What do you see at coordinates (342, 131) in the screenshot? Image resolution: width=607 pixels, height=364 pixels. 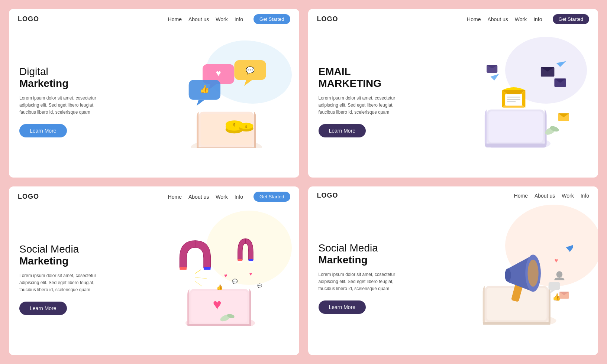 I see `learn-more-button-2: Learn More` at bounding box center [342, 131].